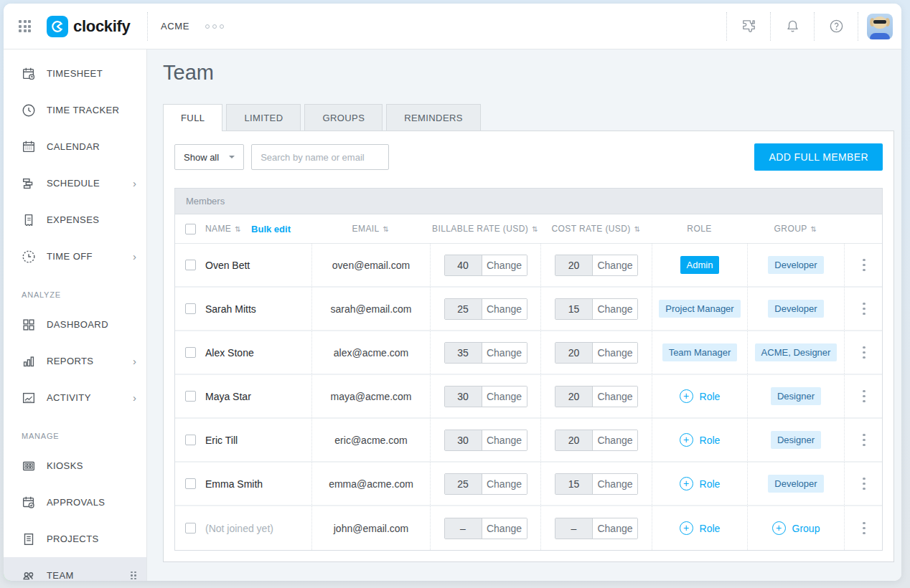 The image size is (910, 588). What do you see at coordinates (75, 257) in the screenshot?
I see `sidebar-item-time-off: TIME OFF ›` at bounding box center [75, 257].